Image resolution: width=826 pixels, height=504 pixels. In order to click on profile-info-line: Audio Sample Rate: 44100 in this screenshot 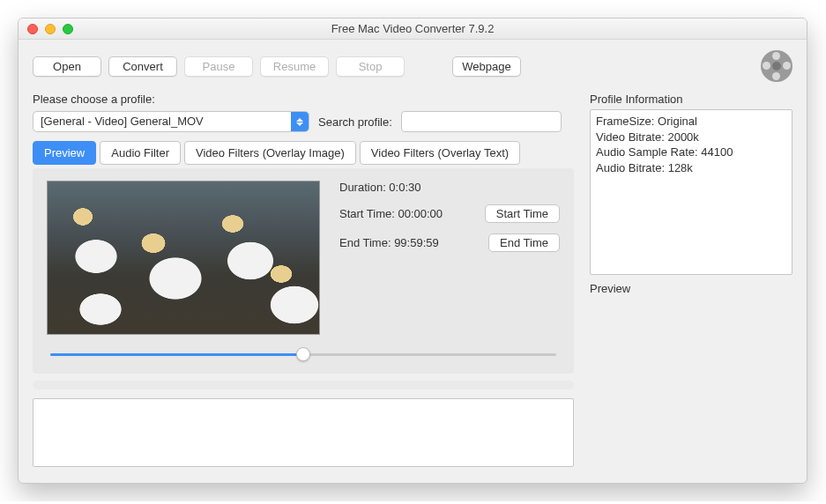, I will do `click(691, 152)`.